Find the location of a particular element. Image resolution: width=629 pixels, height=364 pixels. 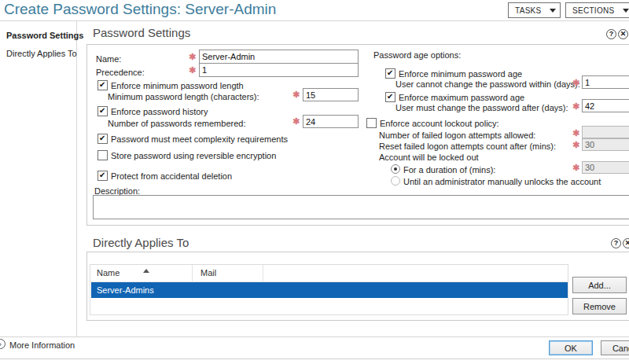

cancel-button: Cancel is located at coordinates (615, 347).